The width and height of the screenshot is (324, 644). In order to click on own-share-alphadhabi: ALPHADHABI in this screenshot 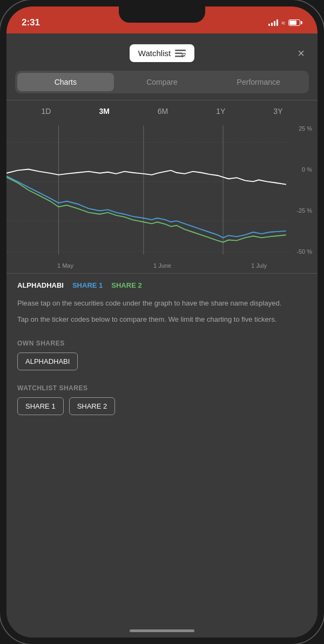, I will do `click(48, 362)`.